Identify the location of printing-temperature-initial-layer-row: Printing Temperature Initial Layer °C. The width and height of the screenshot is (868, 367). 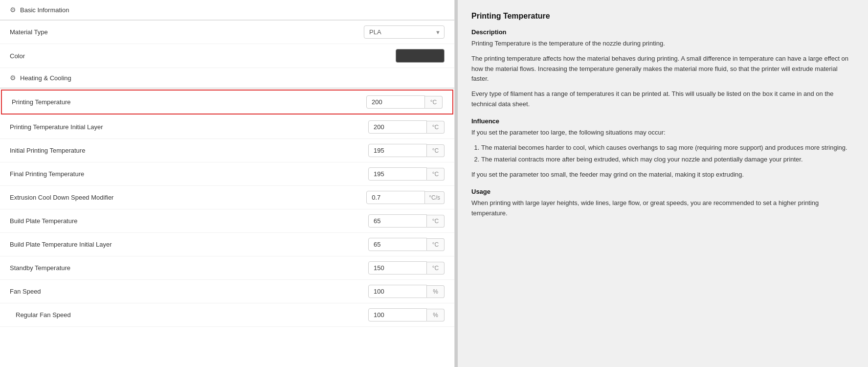
(227, 127).